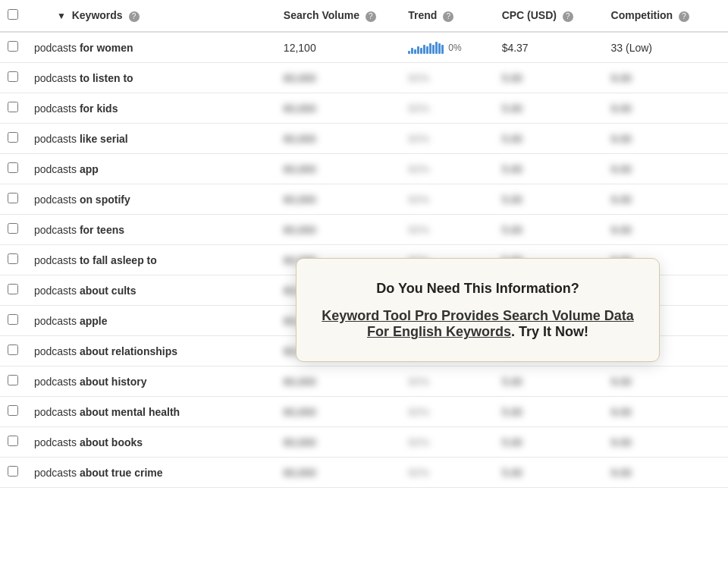 The height and width of the screenshot is (582, 728). What do you see at coordinates (666, 16) in the screenshot?
I see `competition-column-header: Competition ?` at bounding box center [666, 16].